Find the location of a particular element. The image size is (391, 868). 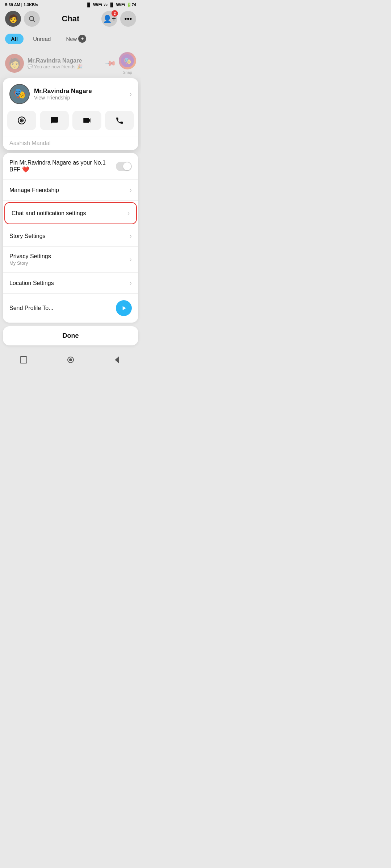

chat-name: Mr.Ravindra Nagare is located at coordinates (65, 61).